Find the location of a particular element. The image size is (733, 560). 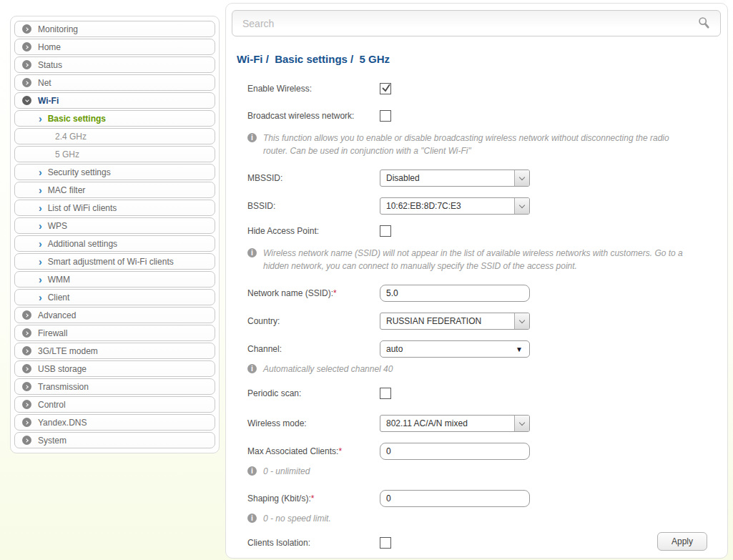

sidebar-item-transmission: Transmission is located at coordinates (114, 386).